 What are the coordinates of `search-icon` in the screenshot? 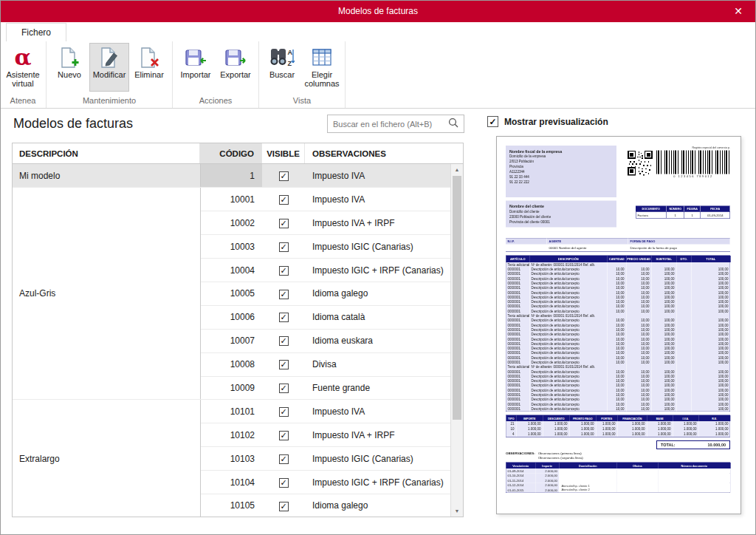 It's located at (453, 124).